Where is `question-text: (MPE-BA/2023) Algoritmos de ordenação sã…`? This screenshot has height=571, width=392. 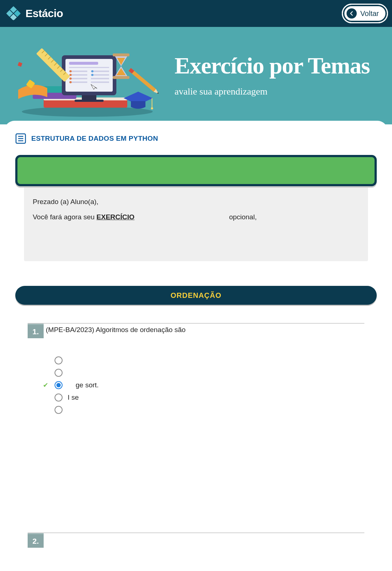
question-text: (MPE-BA/2023) Algoritmos de ordenação sã… is located at coordinates (116, 329).